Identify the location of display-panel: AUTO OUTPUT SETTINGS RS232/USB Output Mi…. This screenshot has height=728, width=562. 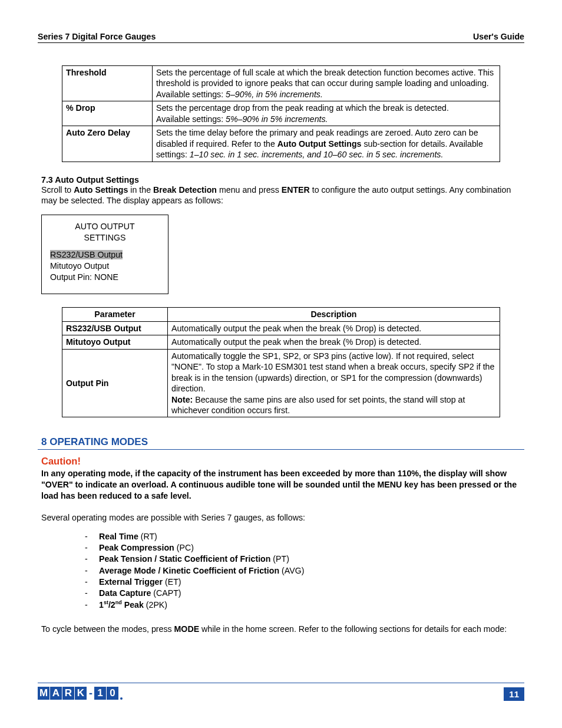
(105, 255).